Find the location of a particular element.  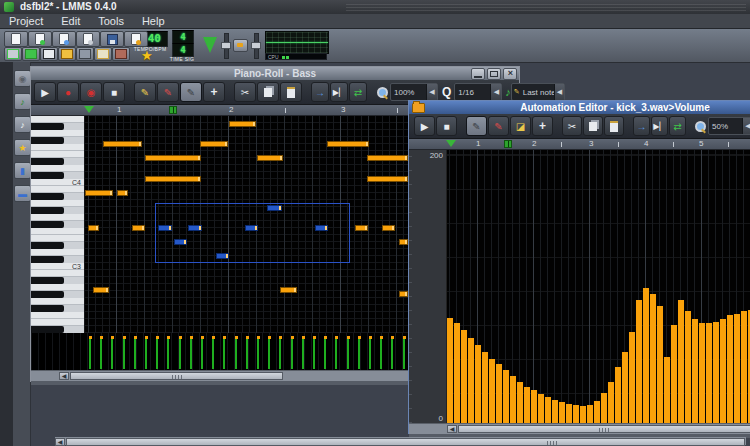

toggle-fx-mixer is located at coordinates (67, 54).